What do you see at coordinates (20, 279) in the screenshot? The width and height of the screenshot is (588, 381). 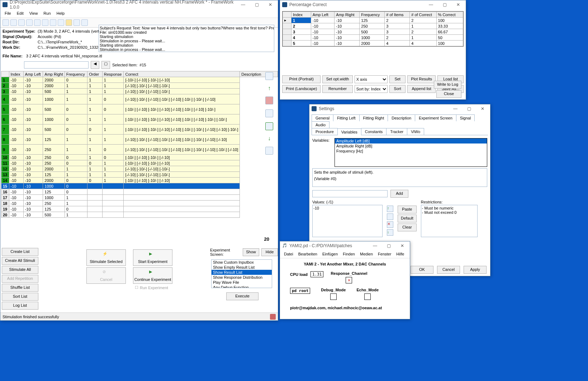 I see `list-action-button: Add Repetition` at bounding box center [20, 279].